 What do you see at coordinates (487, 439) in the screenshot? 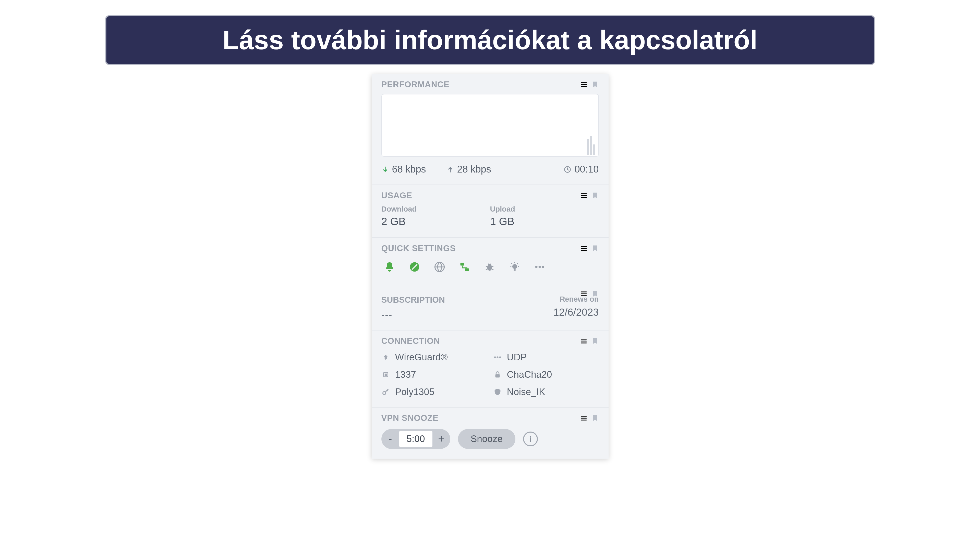
I see `snooze-button: Snooze` at bounding box center [487, 439].